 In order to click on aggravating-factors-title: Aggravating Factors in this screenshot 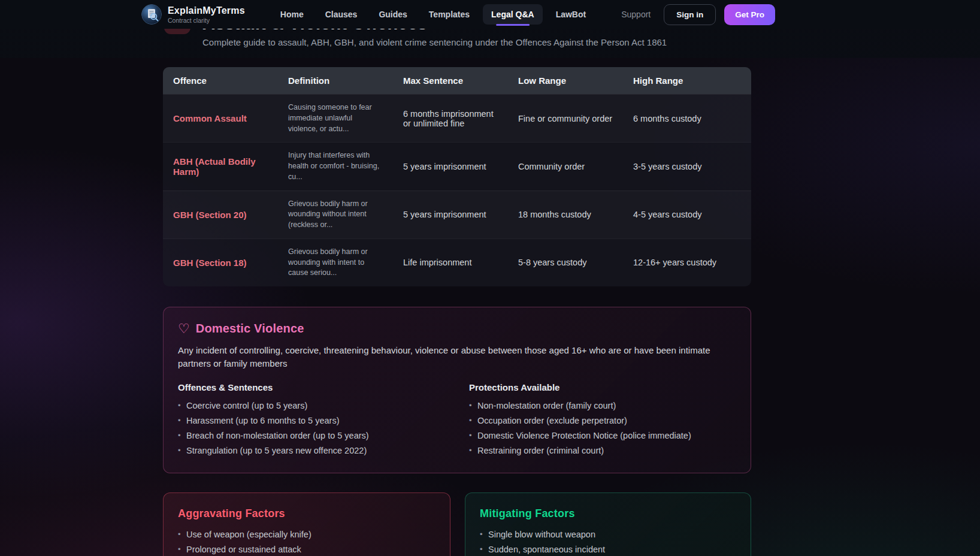, I will do `click(307, 514)`.